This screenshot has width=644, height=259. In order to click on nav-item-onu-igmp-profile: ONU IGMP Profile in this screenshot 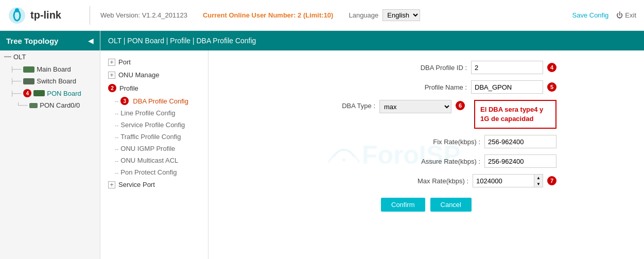, I will do `click(154, 148)`.